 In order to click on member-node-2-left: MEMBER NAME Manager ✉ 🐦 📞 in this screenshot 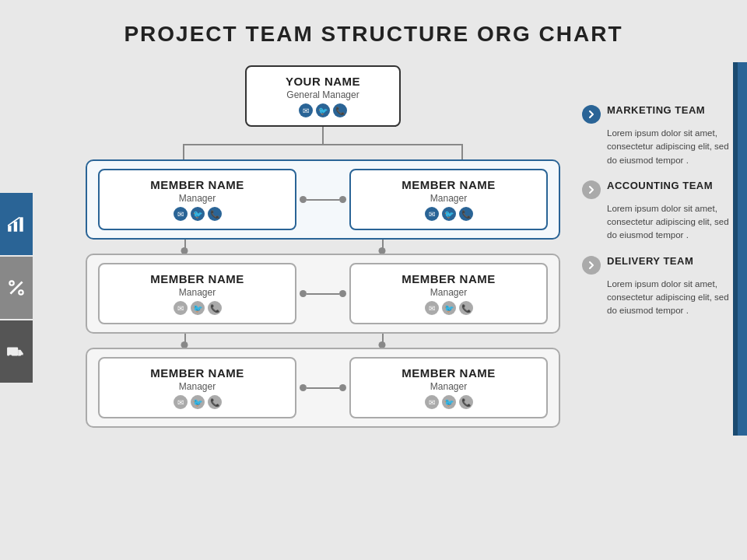, I will do `click(198, 294)`.